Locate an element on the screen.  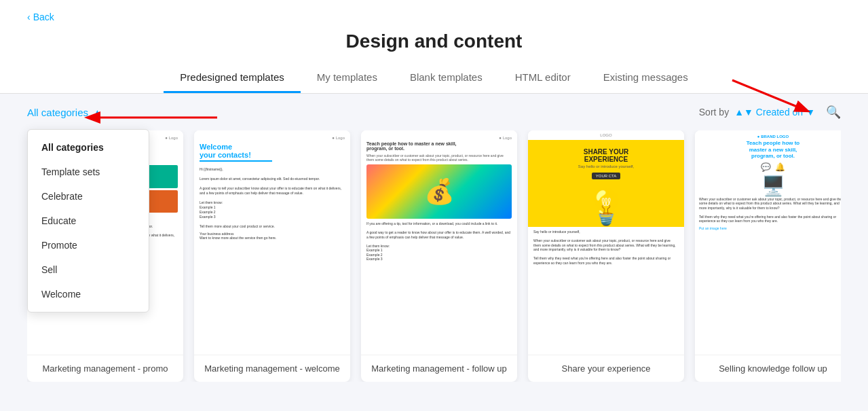
categories-dropdown: All categories Template sets Celebrate E… is located at coordinates (88, 221).